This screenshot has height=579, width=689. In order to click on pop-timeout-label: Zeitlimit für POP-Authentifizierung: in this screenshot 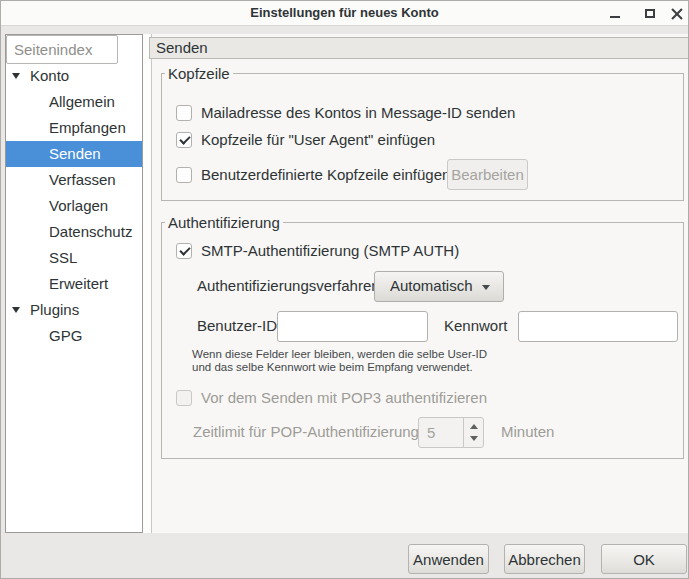, I will do `click(308, 432)`.